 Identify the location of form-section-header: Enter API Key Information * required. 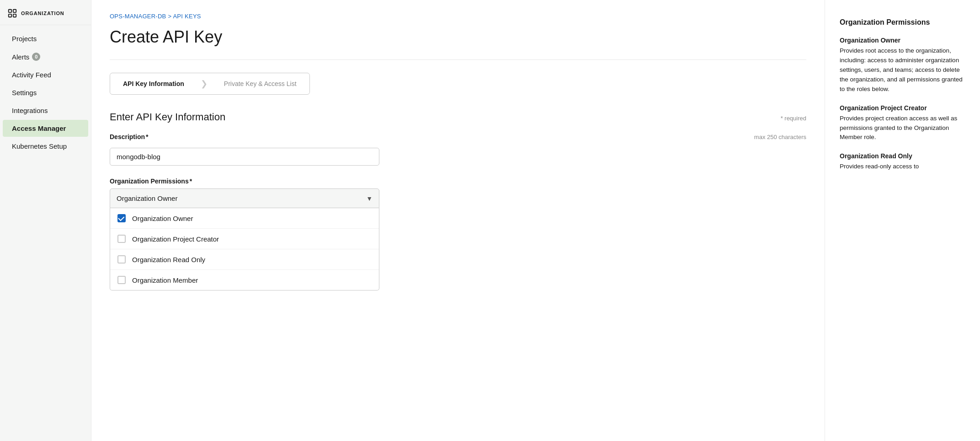
(458, 117).